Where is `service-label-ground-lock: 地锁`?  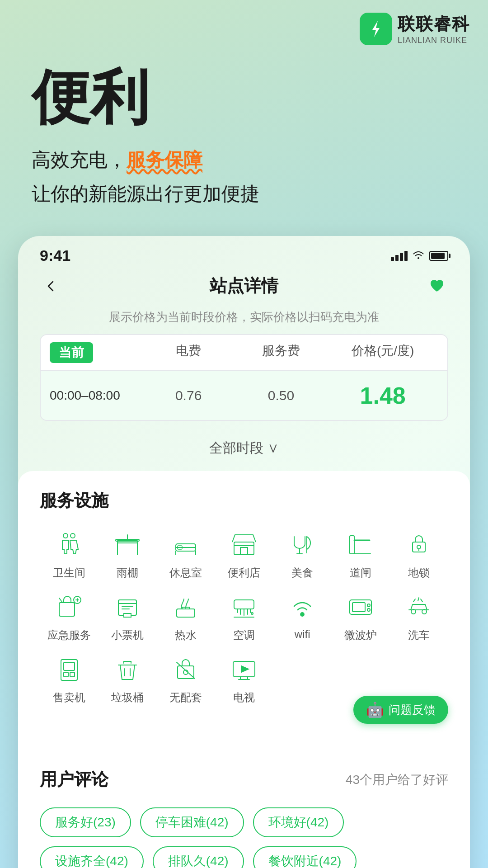
service-label-ground-lock: 地锁 is located at coordinates (419, 573).